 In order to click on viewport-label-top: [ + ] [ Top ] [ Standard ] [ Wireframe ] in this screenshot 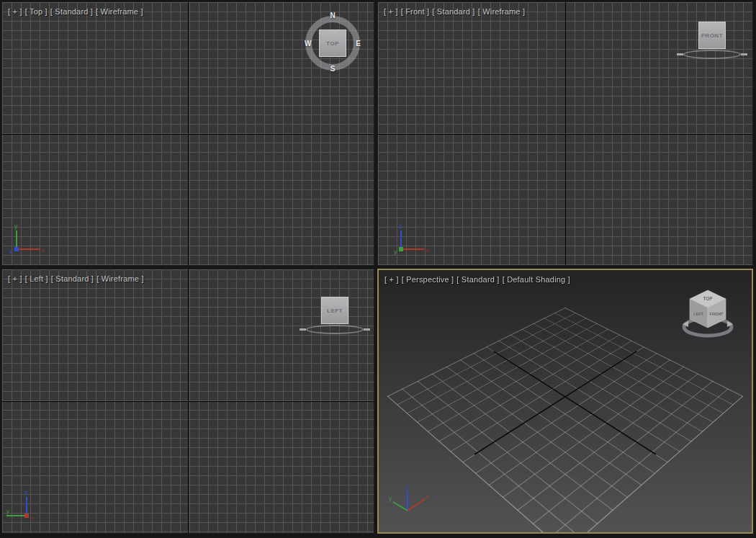, I will do `click(76, 12)`.